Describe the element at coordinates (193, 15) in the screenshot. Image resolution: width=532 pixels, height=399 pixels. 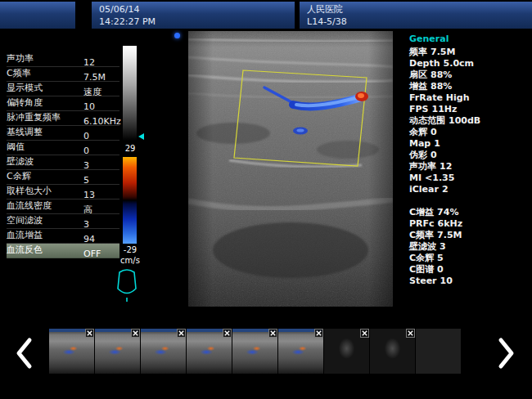
I see `datetime-panel: 05/06/14 14:22:27 PM` at that location.